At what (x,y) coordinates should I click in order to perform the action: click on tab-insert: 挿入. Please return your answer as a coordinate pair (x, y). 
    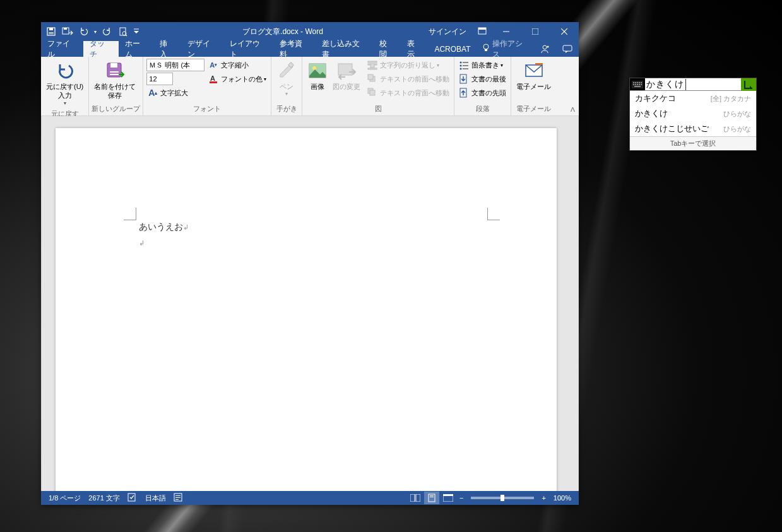
    Looking at the image, I should click on (167, 49).